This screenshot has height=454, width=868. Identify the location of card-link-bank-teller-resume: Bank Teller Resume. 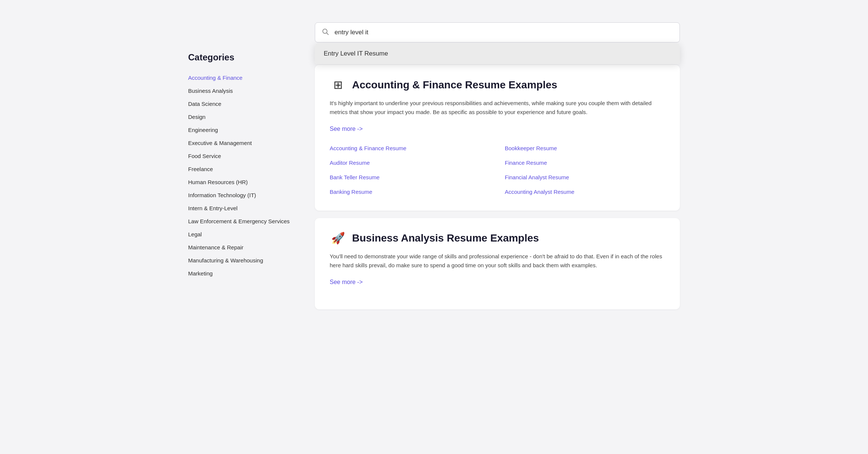
(410, 177).